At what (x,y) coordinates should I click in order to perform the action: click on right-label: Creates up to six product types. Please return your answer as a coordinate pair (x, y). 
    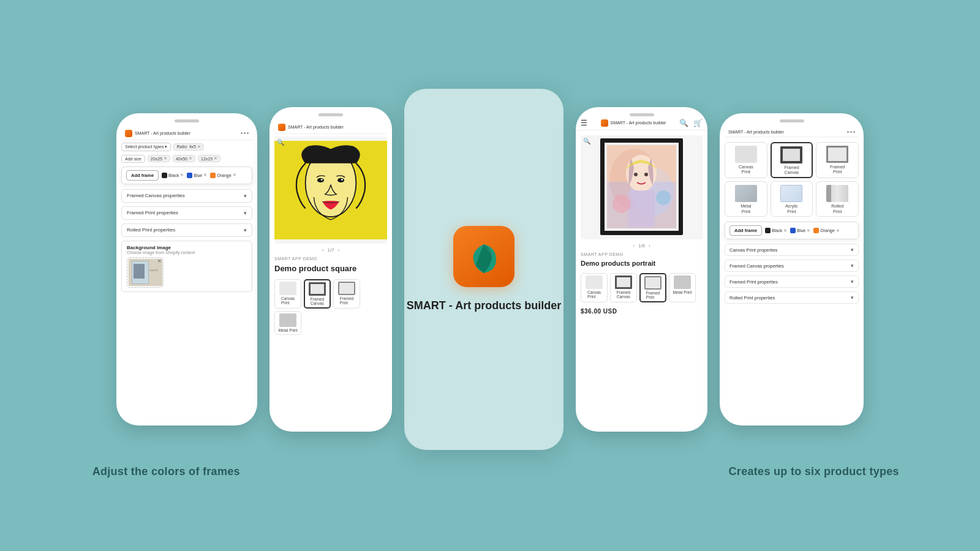
    Looking at the image, I should click on (815, 471).